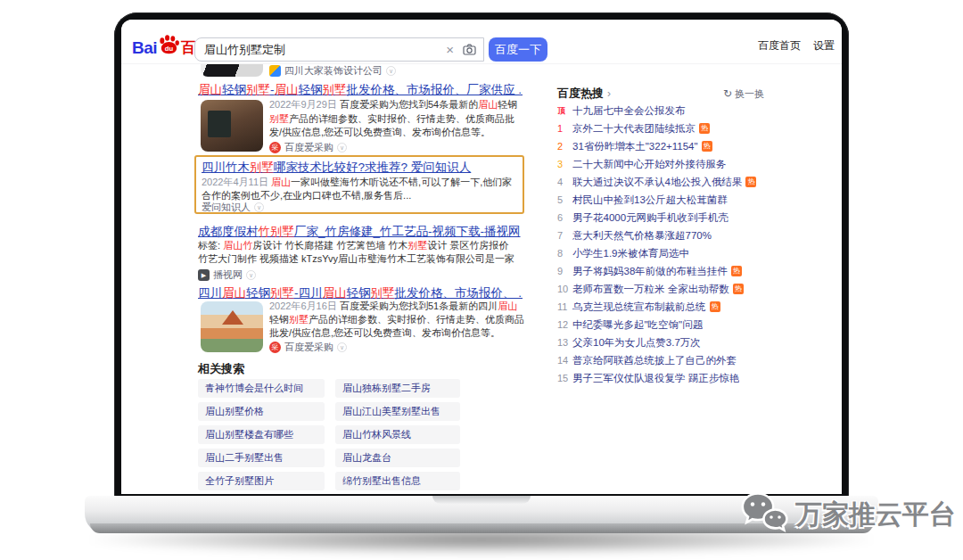  What do you see at coordinates (333, 71) in the screenshot?
I see `source-name: 四川大家装饰设计公司` at bounding box center [333, 71].